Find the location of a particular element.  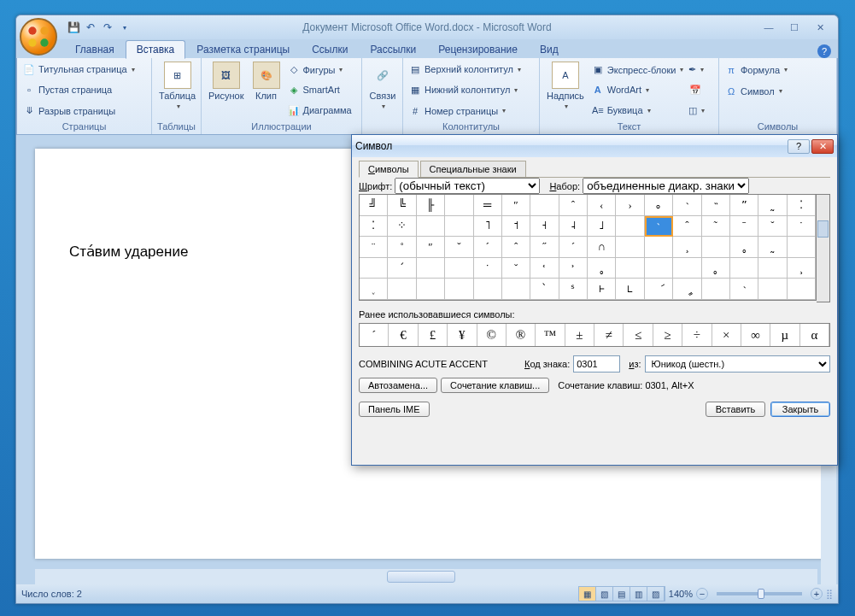

autocorrect-button: Автозамена... is located at coordinates (398, 385).